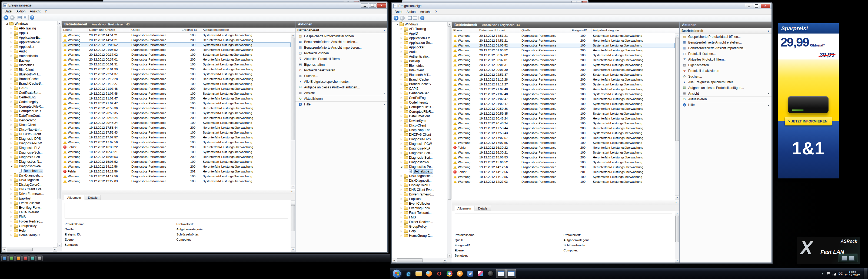  I want to click on show-console-tree-button, so click(20, 18).